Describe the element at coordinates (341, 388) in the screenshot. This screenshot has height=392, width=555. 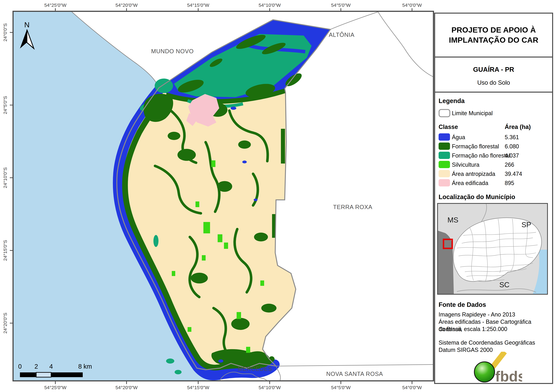
I see `lon-label-bottom-5: 54°5'0"W` at that location.